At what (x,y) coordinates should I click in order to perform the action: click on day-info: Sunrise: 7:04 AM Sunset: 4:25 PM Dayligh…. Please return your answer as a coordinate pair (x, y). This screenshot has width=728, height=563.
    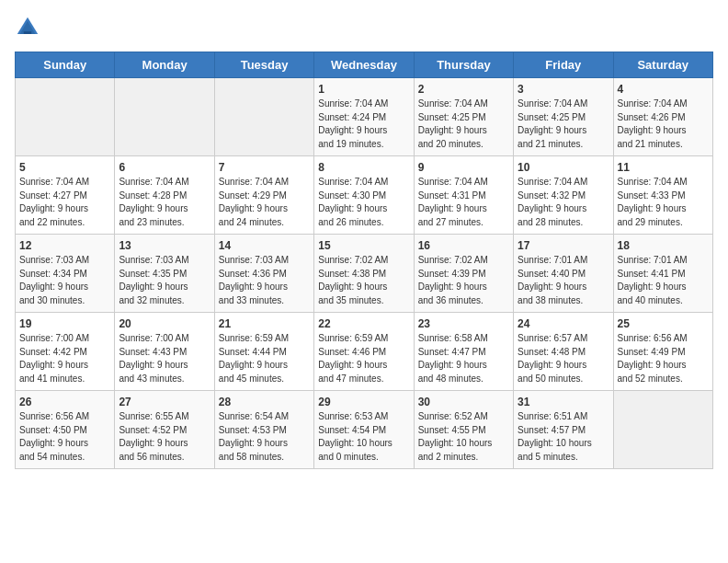
    Looking at the image, I should click on (563, 124).